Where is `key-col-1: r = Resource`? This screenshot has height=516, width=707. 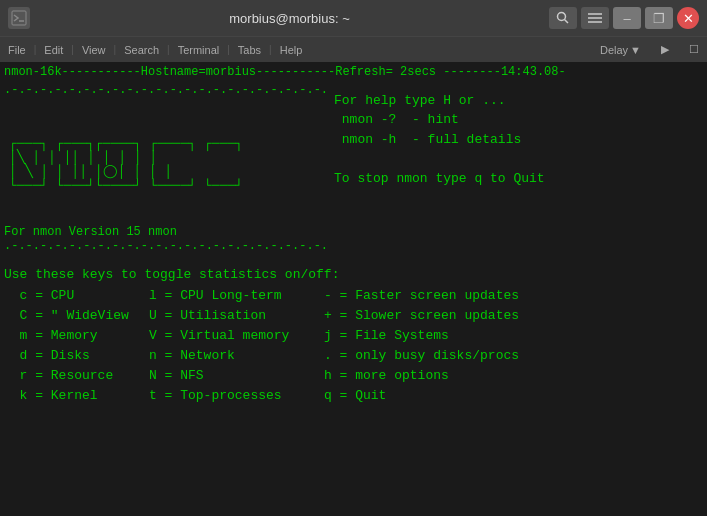 key-col-1: r = Resource is located at coordinates (76, 376).